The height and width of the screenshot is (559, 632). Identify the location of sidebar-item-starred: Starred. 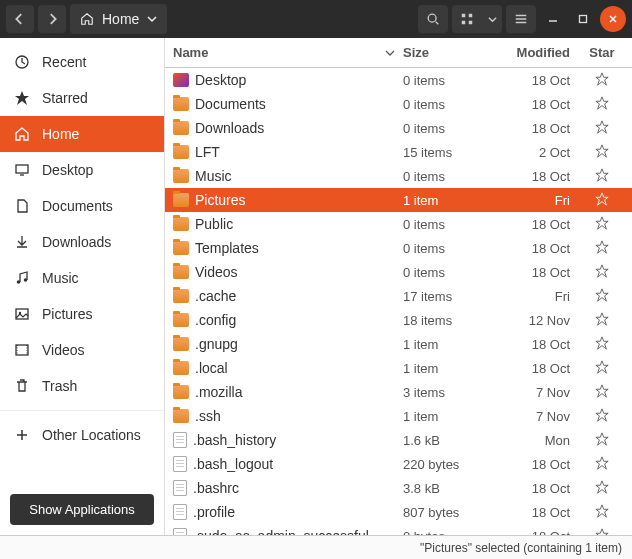
(82, 98).